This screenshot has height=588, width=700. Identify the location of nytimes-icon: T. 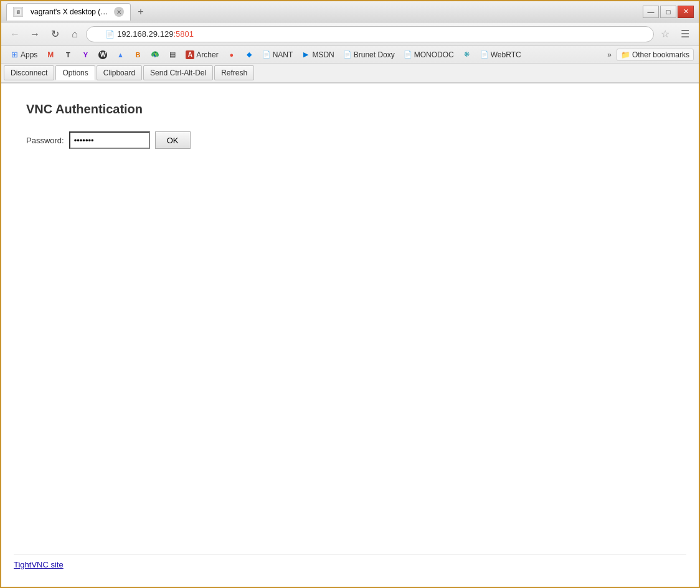
(68, 55).